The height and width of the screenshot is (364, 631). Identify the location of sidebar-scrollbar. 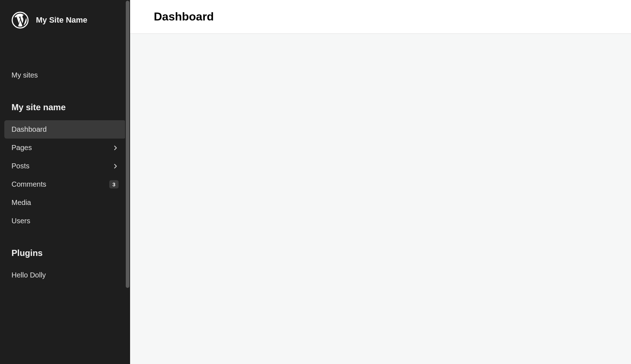
(128, 182).